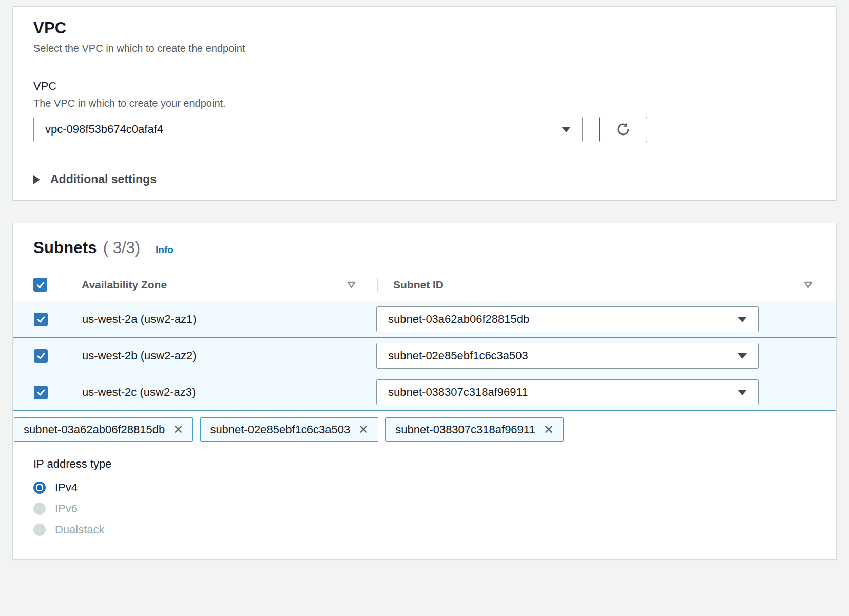 The height and width of the screenshot is (616, 849). What do you see at coordinates (623, 129) in the screenshot?
I see `refresh-icon` at bounding box center [623, 129].